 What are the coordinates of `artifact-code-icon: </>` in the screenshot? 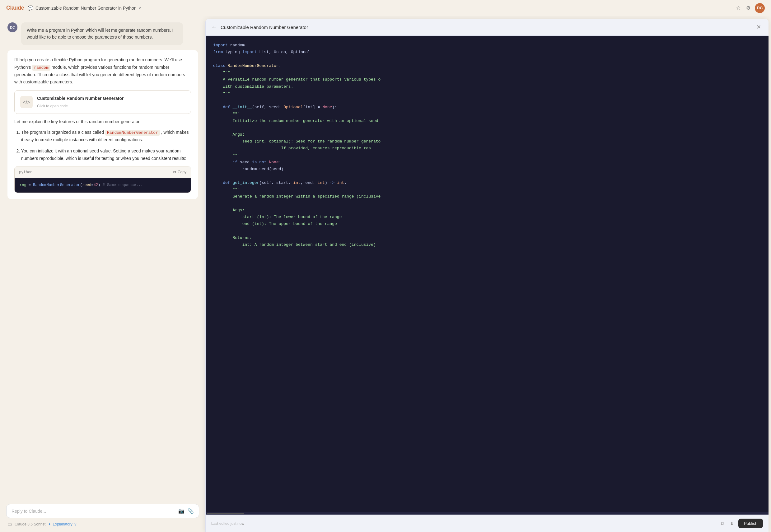 It's located at (27, 102).